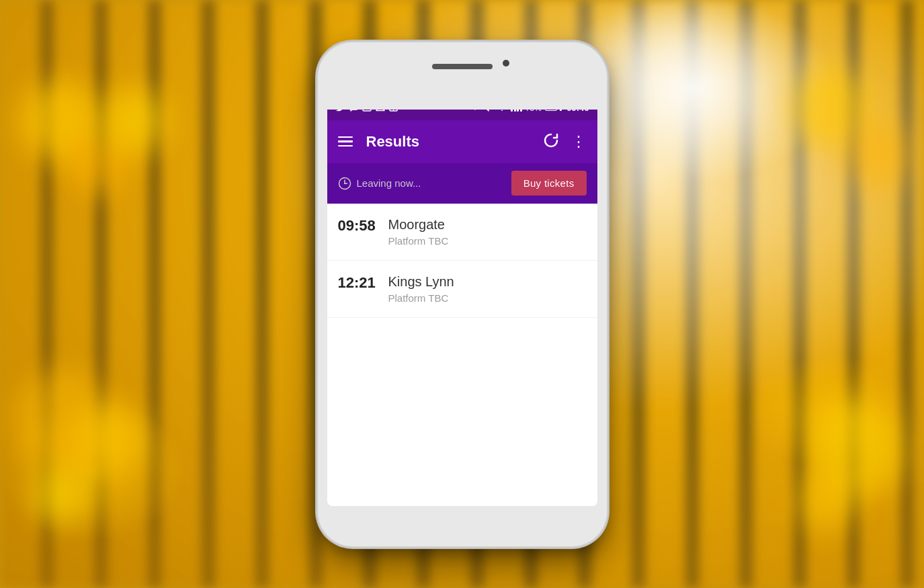 This screenshot has width=924, height=588. Describe the element at coordinates (551, 142) in the screenshot. I see `refresh-button` at that location.